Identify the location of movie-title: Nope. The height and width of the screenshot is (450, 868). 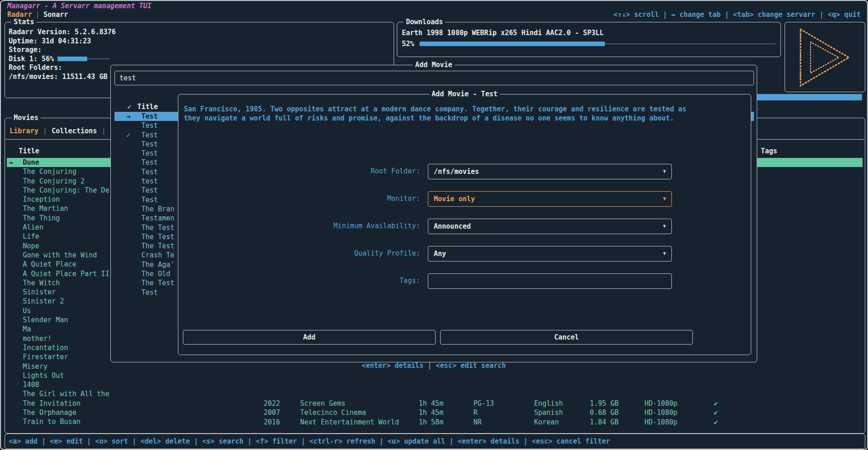
(31, 246).